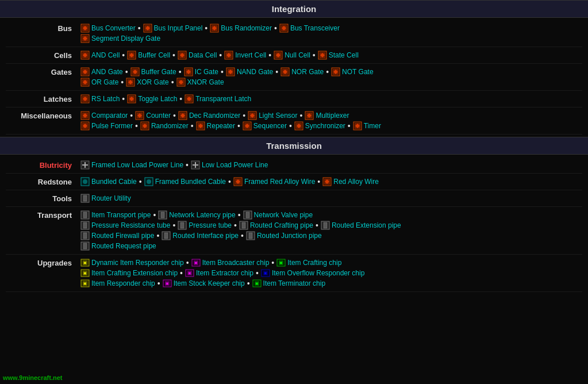 The width and height of the screenshot is (588, 384). What do you see at coordinates (251, 55) in the screenshot?
I see `item-label: Invert Cell` at bounding box center [251, 55].